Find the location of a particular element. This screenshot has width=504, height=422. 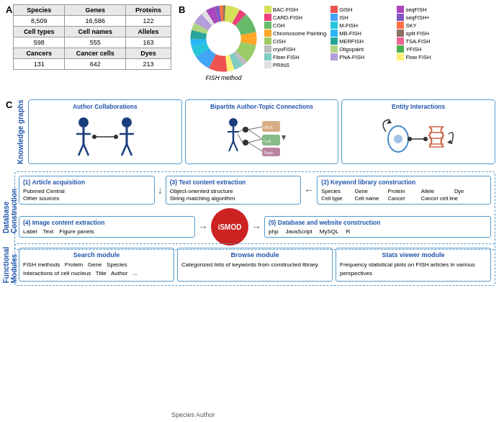

fm-search-title: Search module is located at coordinates (96, 255).